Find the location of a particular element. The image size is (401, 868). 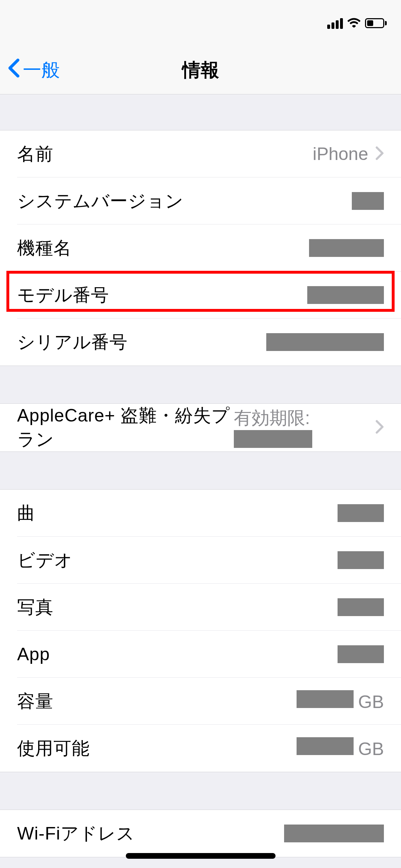

row-label: App is located at coordinates (34, 654).